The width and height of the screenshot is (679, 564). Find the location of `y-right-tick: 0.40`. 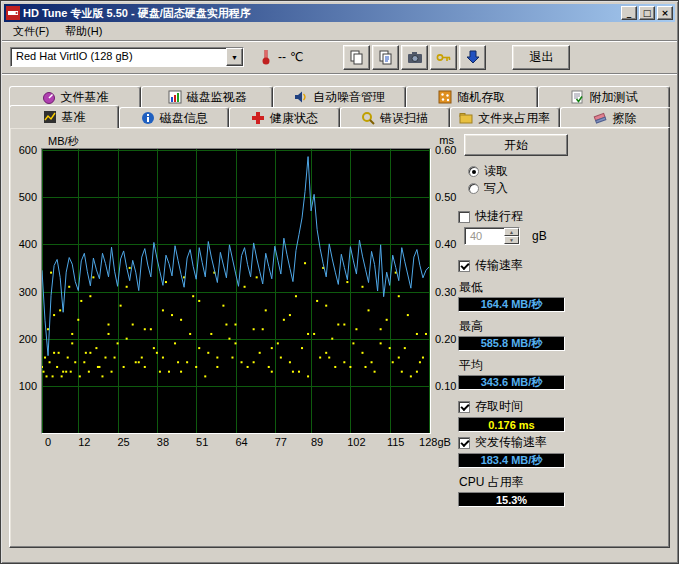

y-right-tick: 0.40 is located at coordinates (446, 244).